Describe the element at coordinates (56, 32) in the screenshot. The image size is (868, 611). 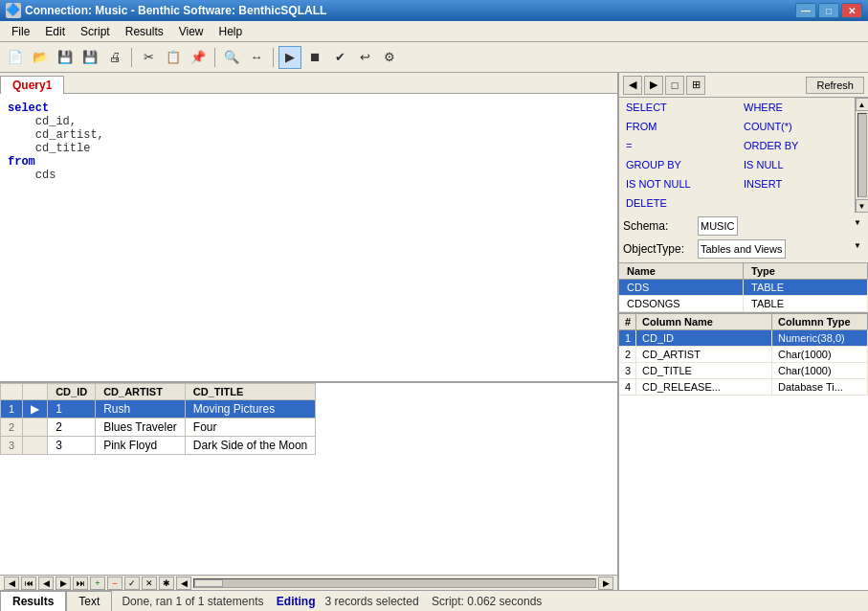
I see `menu-item-edit: Edit` at that location.